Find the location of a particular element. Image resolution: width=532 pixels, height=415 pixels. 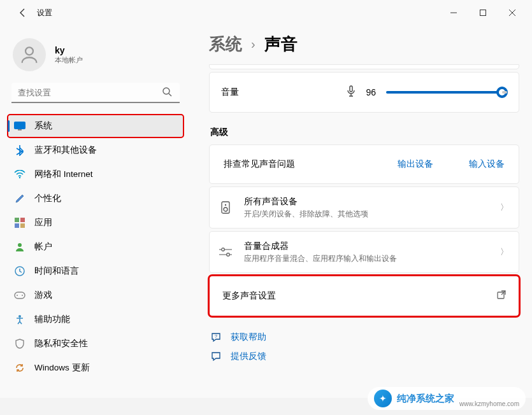

sidebar-item-accessibility: 辅助功能 is located at coordinates (96, 320).